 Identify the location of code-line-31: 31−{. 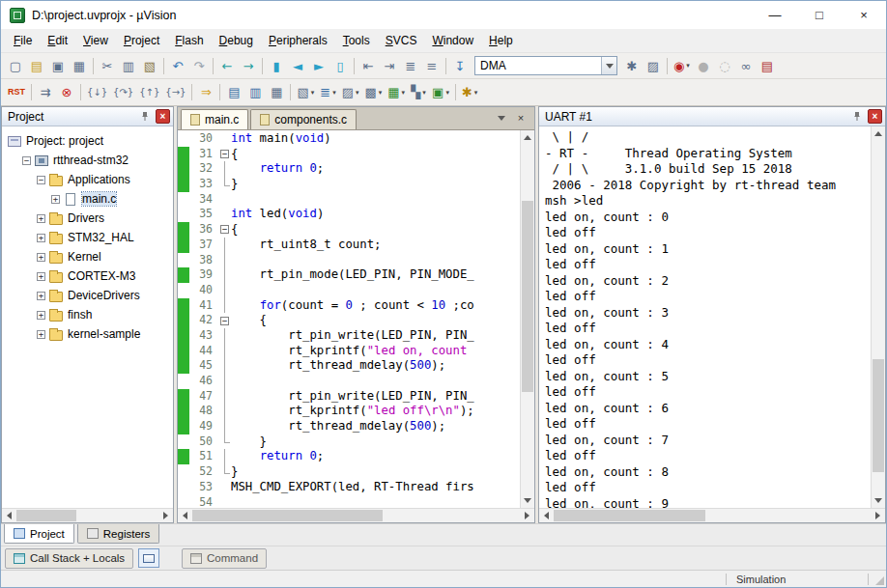
(349, 154).